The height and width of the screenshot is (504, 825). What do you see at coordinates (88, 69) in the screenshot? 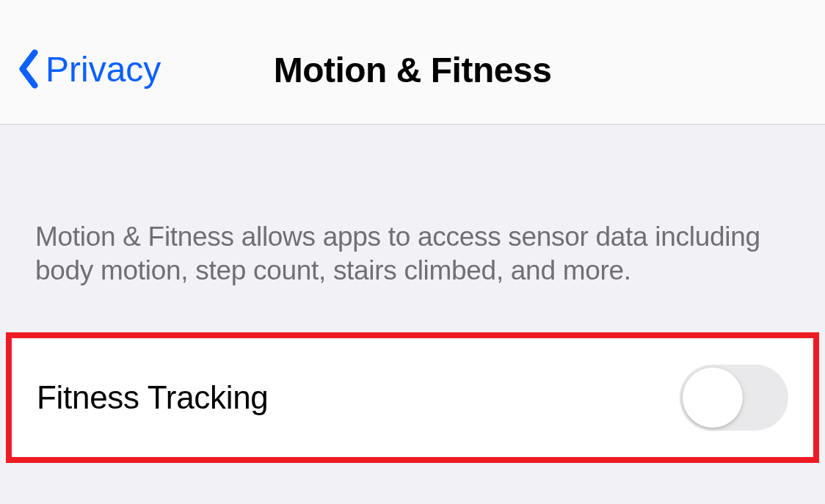
I see `back-button: Privacy` at bounding box center [88, 69].